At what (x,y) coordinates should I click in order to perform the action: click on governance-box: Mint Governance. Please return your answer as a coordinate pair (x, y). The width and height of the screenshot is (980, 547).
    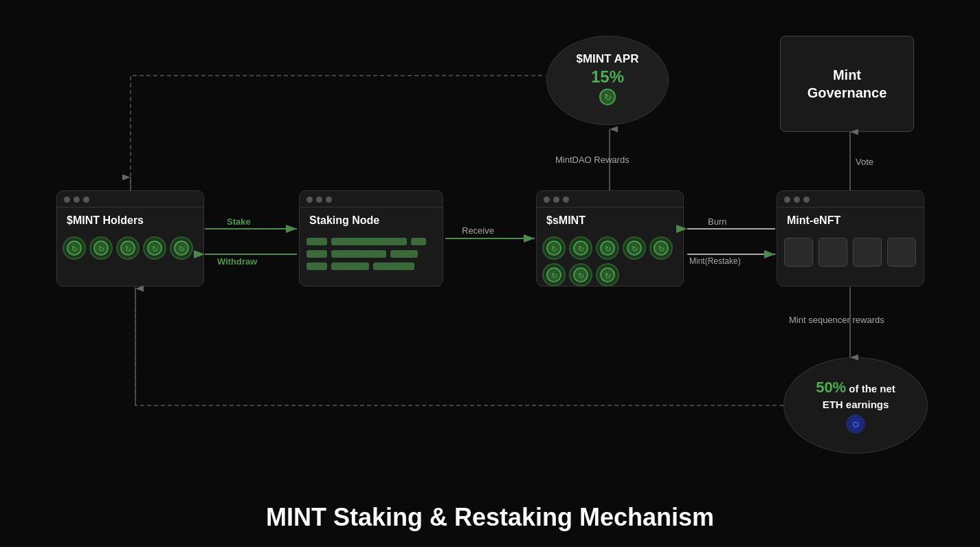
    Looking at the image, I should click on (847, 84).